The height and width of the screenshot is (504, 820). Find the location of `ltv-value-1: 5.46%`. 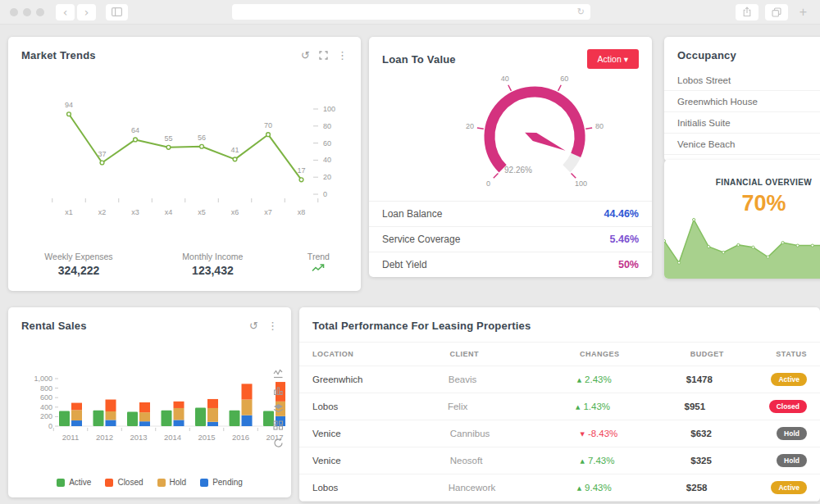

ltv-value-1: 5.46% is located at coordinates (625, 239).